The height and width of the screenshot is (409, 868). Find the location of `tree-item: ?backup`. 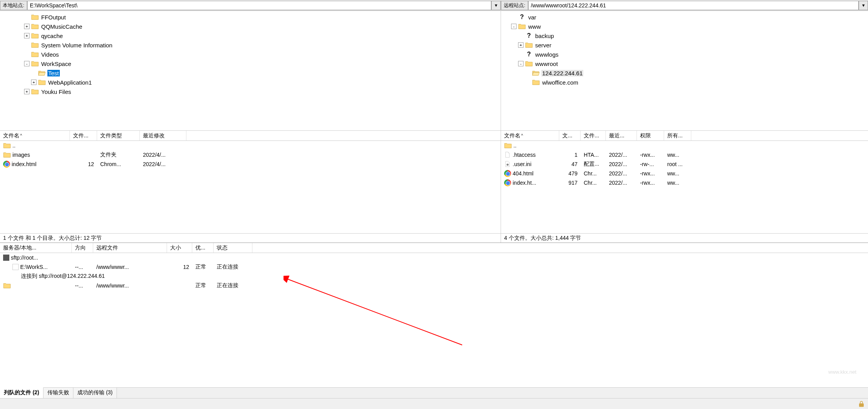

tree-item: ?backup is located at coordinates (684, 36).